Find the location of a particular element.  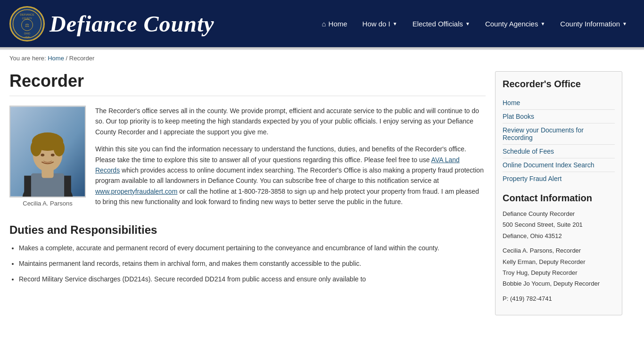

nav-county-information: County Information ▼ is located at coordinates (594, 24).